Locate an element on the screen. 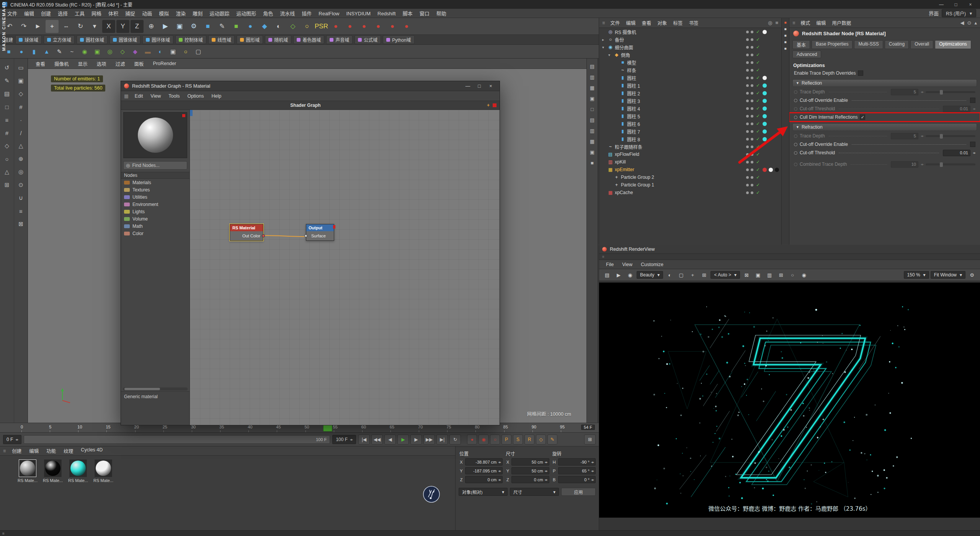 This screenshot has height=536, width=980. cone-primitive-icon: ▲ is located at coordinates (47, 52).